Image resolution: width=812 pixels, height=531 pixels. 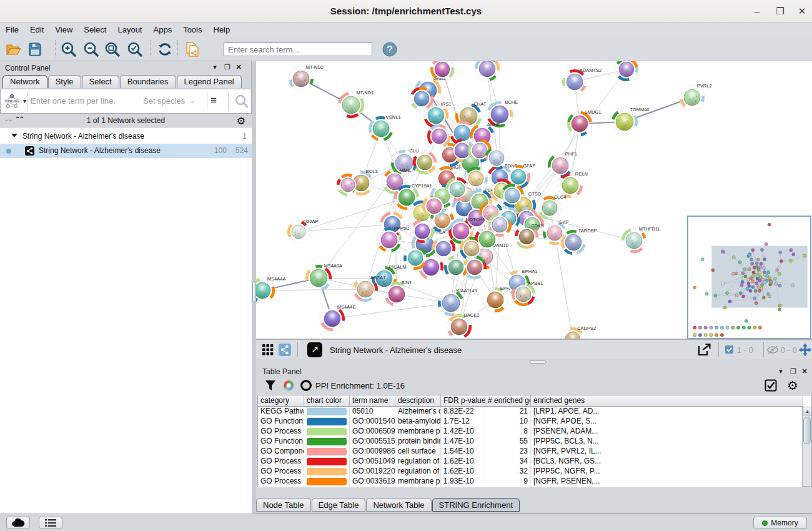 I want to click on birds-eye-view, so click(x=750, y=277).